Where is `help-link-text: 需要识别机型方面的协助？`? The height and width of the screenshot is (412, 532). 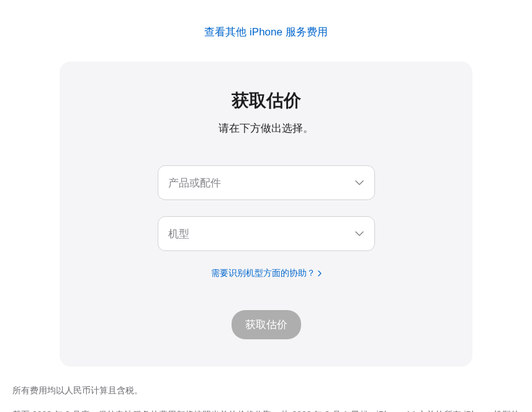
help-link-text: 需要识别机型方面的协助？ is located at coordinates (263, 273).